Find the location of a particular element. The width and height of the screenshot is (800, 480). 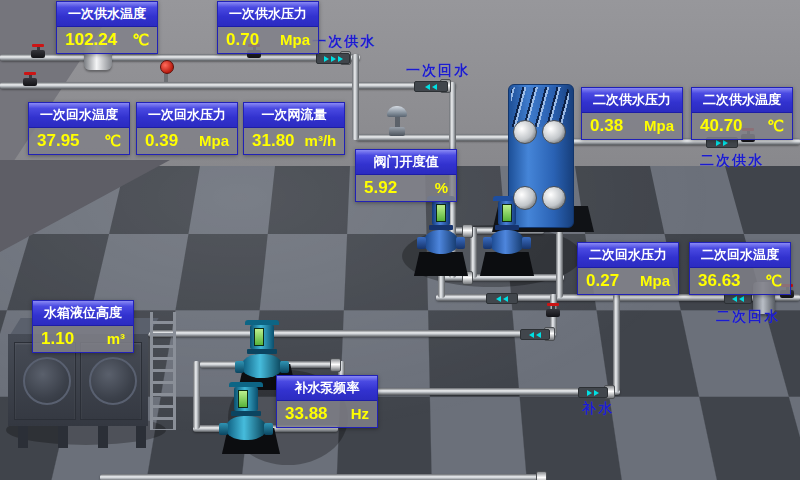

gauge-secondary-supply-pressure: 二次供水压力 0.38Mpa is located at coordinates (632, 114).